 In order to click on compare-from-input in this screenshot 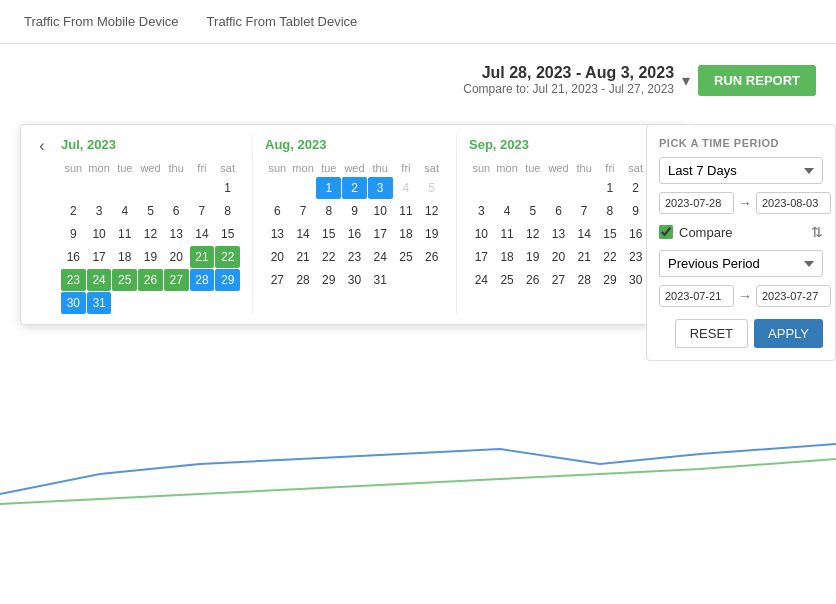, I will do `click(696, 296)`.